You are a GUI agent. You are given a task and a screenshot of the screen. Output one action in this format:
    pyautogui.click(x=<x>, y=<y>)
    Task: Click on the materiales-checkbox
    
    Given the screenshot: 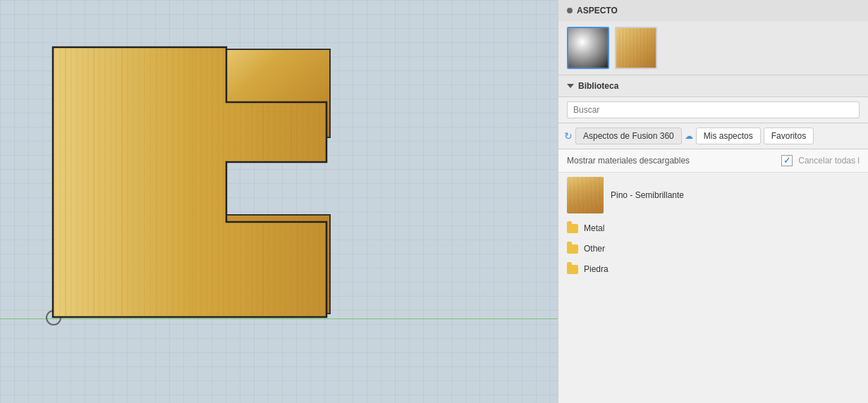 What is the action you would take?
    pyautogui.click(x=787, y=161)
    